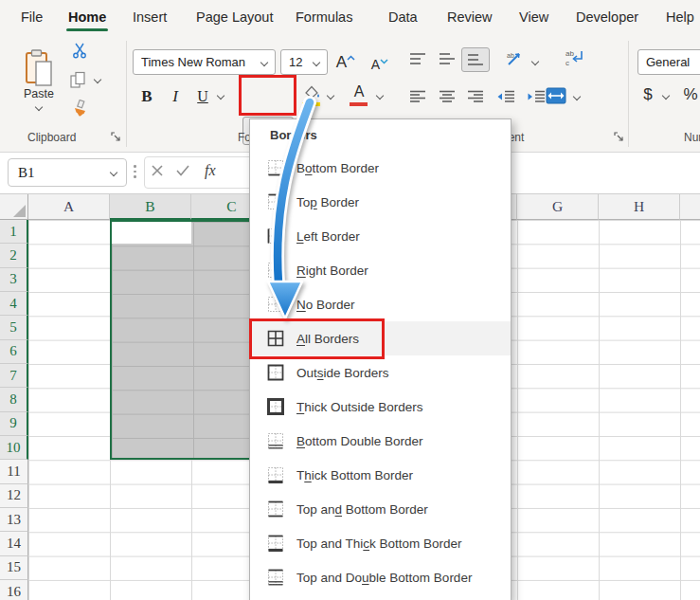 This screenshot has height=600, width=700. What do you see at coordinates (669, 63) in the screenshot?
I see `number-format-combo: General` at bounding box center [669, 63].